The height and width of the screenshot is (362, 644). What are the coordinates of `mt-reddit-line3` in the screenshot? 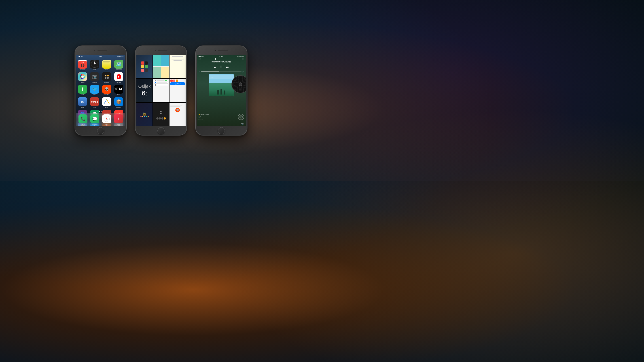 It's located at (176, 106).